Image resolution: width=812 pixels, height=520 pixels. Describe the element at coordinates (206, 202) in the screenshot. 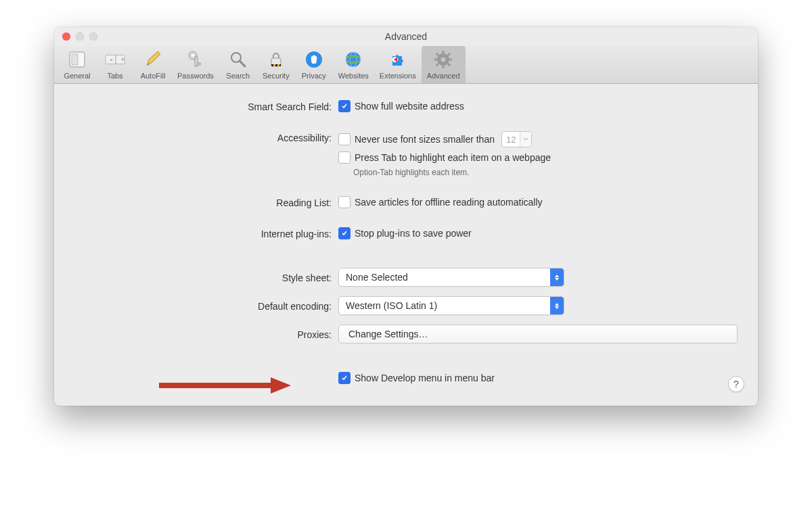

I see `reading-list-label: Reading List:` at that location.